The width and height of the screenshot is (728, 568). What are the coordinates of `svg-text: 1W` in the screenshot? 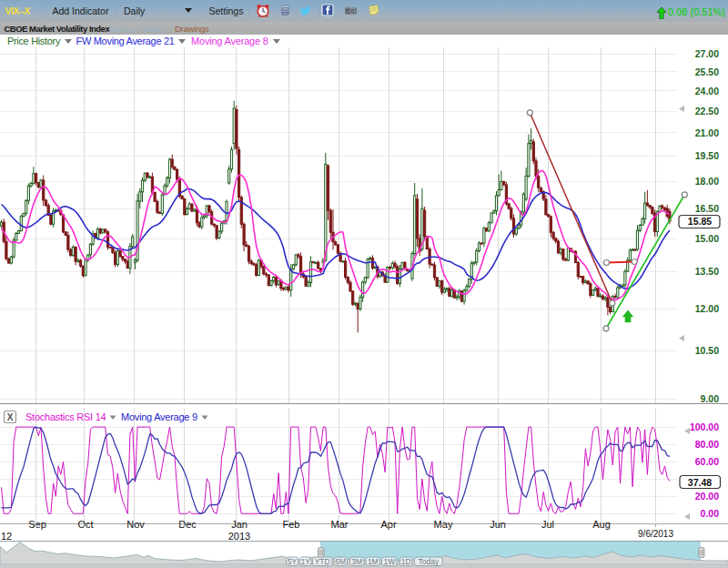 It's located at (389, 562).